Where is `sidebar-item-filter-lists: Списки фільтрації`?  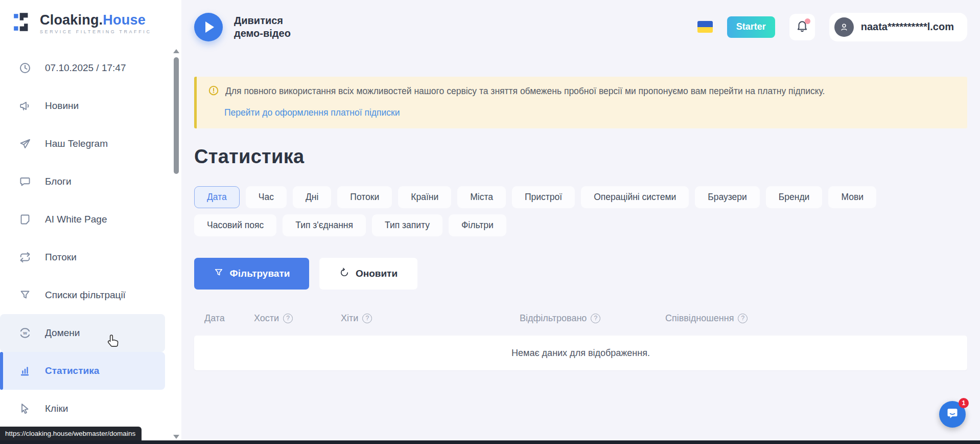
sidebar-item-filter-lists: Списки фільтрації is located at coordinates (83, 295).